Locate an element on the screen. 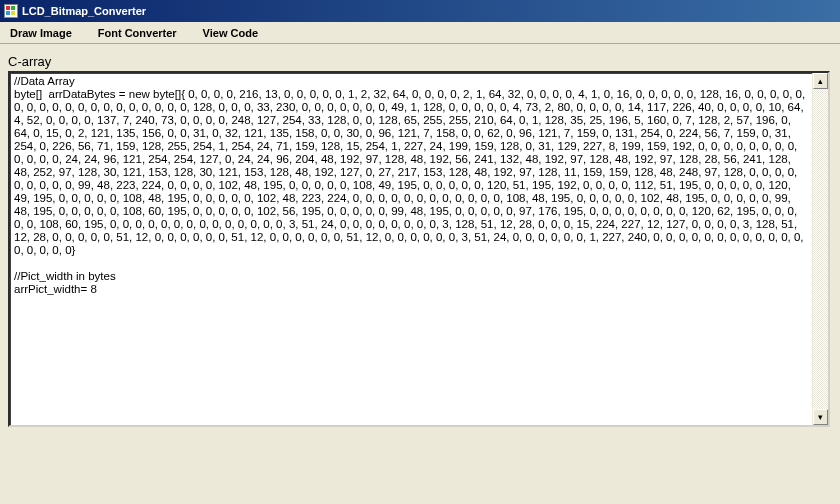  scroll-down-button: ▾ is located at coordinates (820, 417).